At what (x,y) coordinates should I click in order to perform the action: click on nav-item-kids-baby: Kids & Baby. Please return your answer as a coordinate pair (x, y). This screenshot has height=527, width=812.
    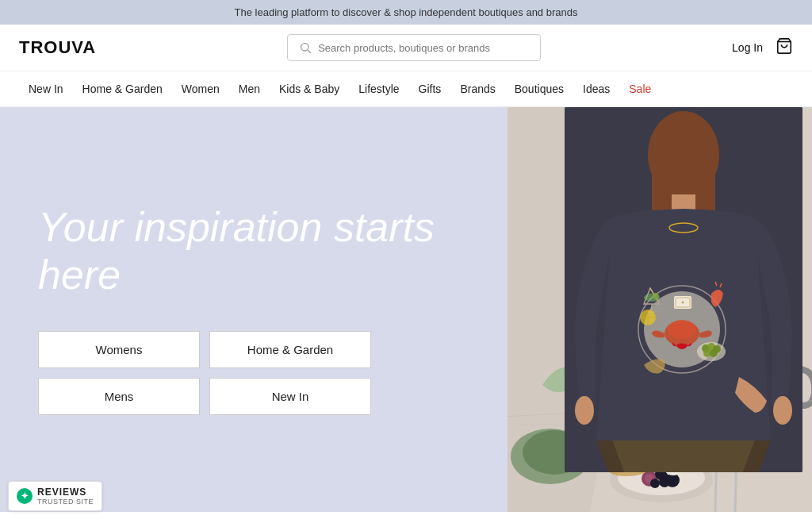
    Looking at the image, I should click on (309, 89).